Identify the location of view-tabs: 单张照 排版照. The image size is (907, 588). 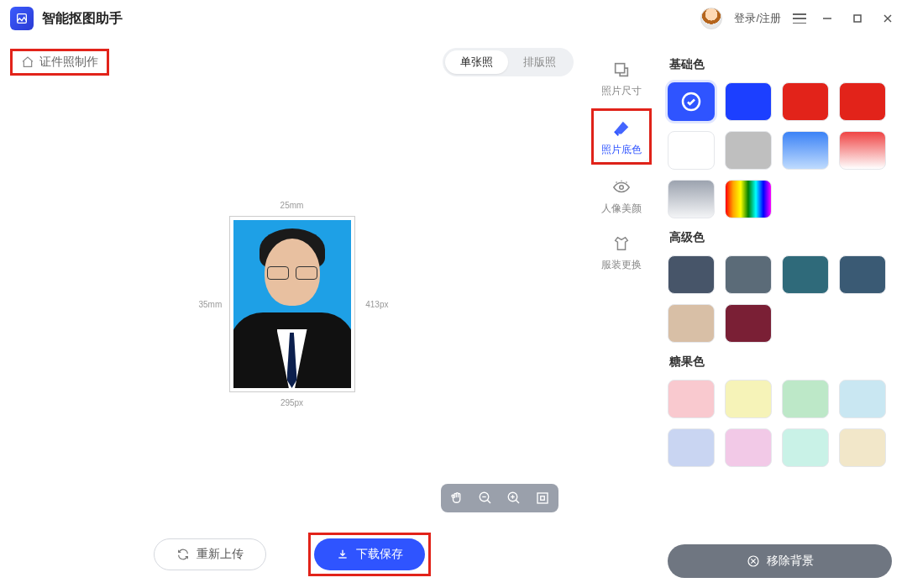
(508, 62).